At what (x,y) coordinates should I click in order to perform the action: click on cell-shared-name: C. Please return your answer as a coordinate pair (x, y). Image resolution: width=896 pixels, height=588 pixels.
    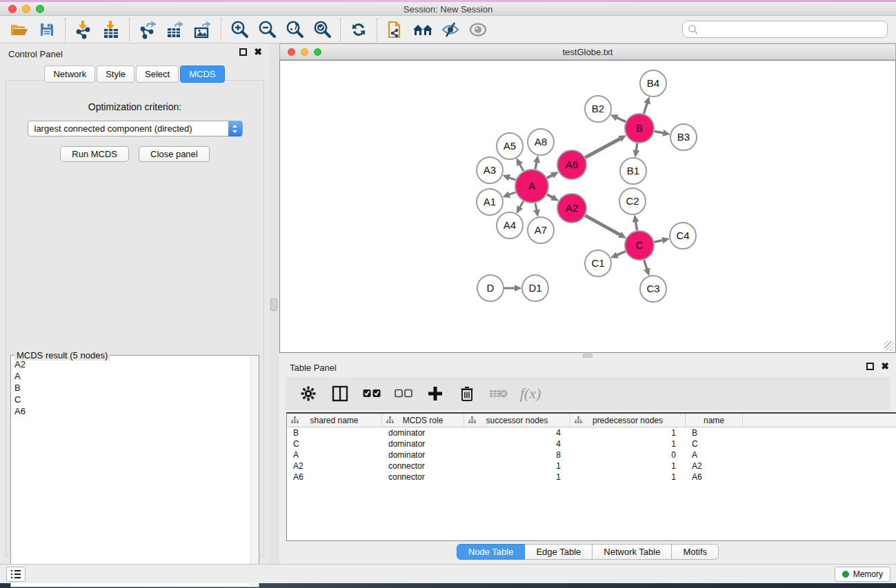
    Looking at the image, I should click on (335, 444).